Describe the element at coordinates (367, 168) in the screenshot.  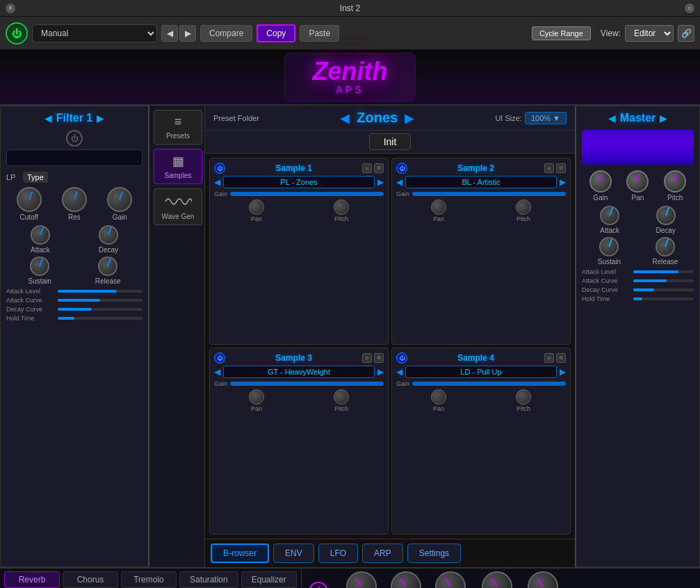
I see `sample-1-copy-icon: ⎘` at that location.